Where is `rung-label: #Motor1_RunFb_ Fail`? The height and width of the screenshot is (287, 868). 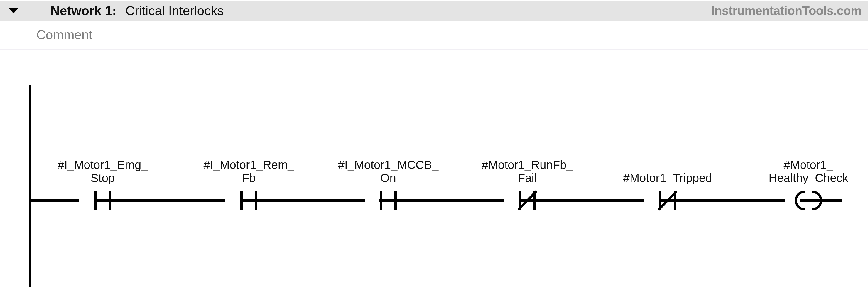 rung-label: #Motor1_RunFb_ Fail is located at coordinates (527, 172).